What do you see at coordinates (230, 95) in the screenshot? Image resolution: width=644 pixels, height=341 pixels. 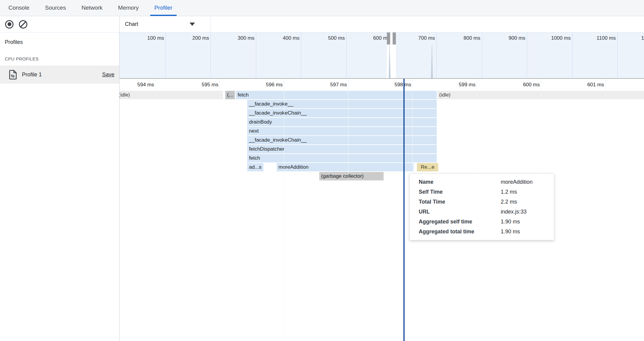 I see `flame-bar: (...` at bounding box center [230, 95].